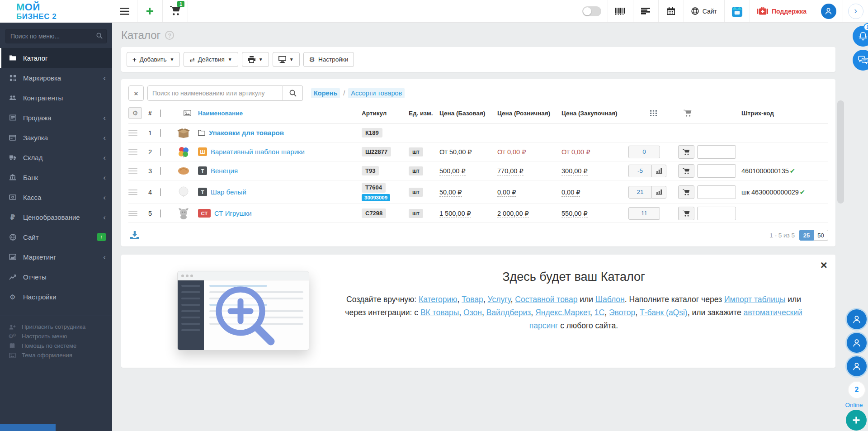 The width and height of the screenshot is (868, 431). I want to click on stock-button: 21, so click(640, 192).